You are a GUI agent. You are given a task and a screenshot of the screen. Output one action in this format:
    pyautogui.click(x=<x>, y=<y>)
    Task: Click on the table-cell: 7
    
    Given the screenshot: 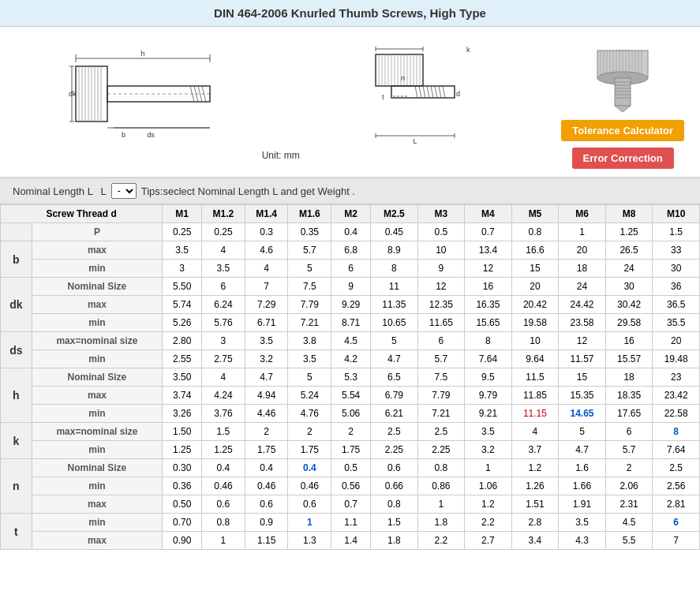 What is the action you would take?
    pyautogui.click(x=267, y=287)
    